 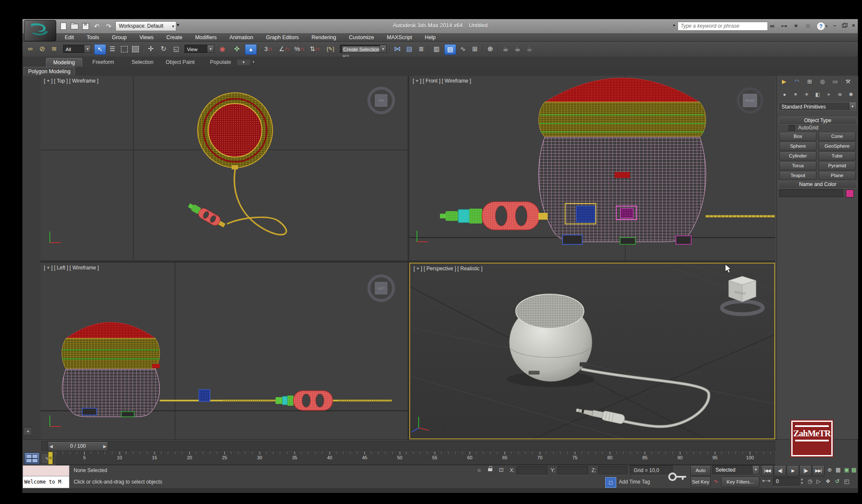 I want to click on sign-in-key-icon: ⊶, so click(x=784, y=26).